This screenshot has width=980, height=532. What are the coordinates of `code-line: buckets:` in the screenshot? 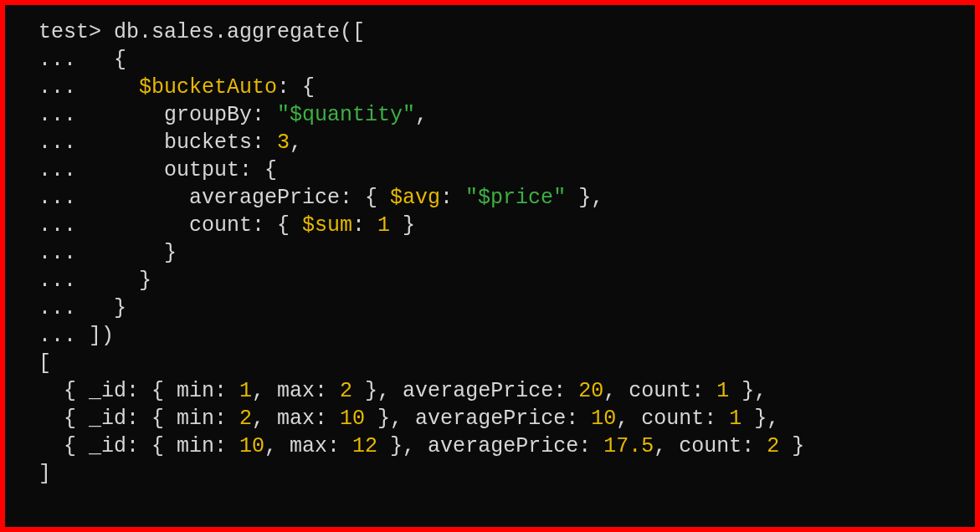 It's located at (177, 142).